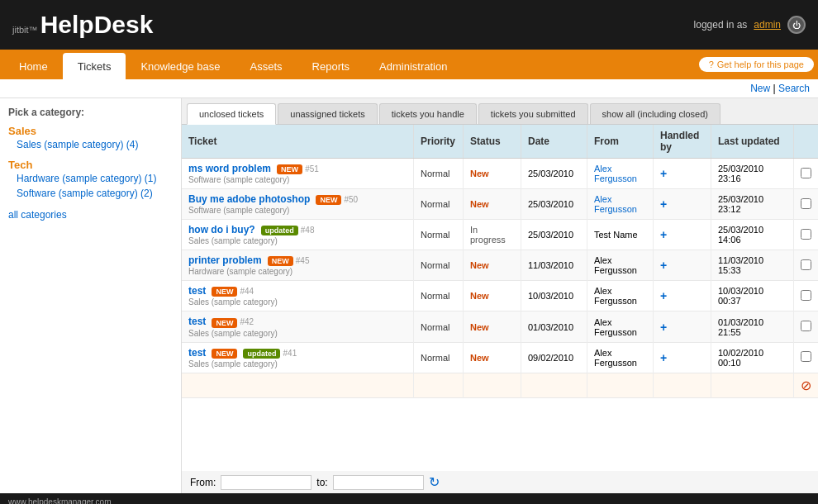 This screenshot has height=504, width=818. What do you see at coordinates (753, 296) in the screenshot?
I see `ticket-last-updated: 10/03/201000:37` at bounding box center [753, 296].